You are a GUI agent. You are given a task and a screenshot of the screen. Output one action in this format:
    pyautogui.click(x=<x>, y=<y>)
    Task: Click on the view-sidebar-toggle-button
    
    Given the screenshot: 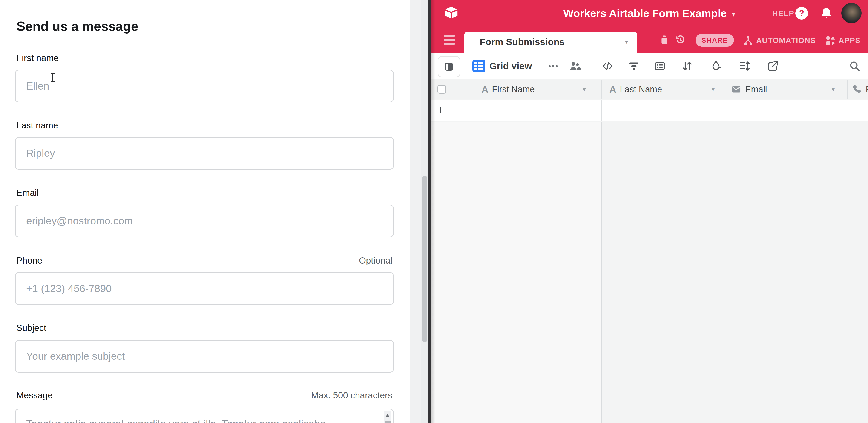 What is the action you would take?
    pyautogui.click(x=449, y=67)
    